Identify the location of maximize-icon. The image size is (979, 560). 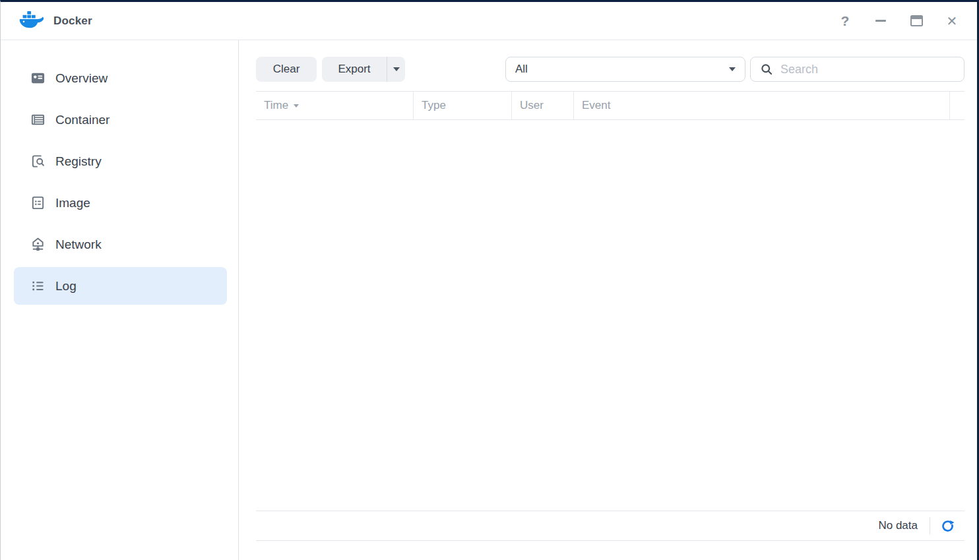
(916, 21).